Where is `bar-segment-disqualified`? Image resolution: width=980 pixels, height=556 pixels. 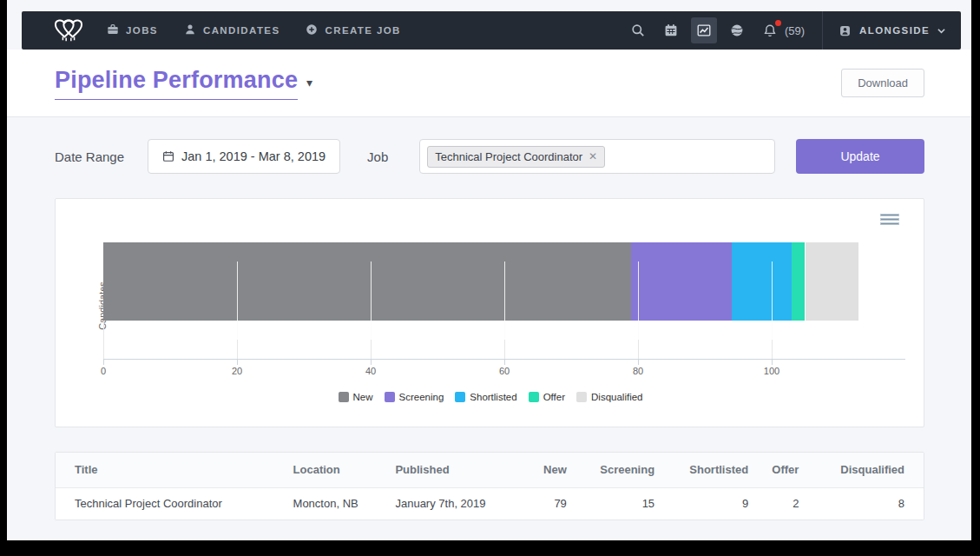
bar-segment-disqualified is located at coordinates (832, 281).